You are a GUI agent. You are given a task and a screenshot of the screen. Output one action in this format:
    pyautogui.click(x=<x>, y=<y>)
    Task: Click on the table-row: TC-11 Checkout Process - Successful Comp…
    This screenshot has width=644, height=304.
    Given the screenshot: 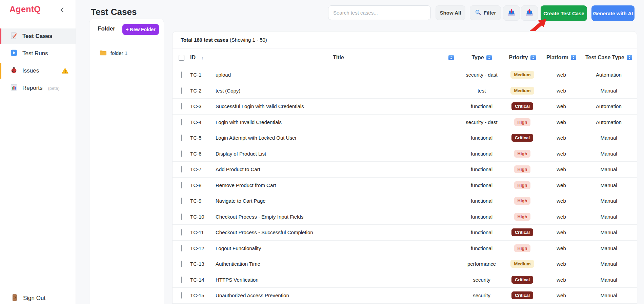 What is the action you would take?
    pyautogui.click(x=405, y=232)
    